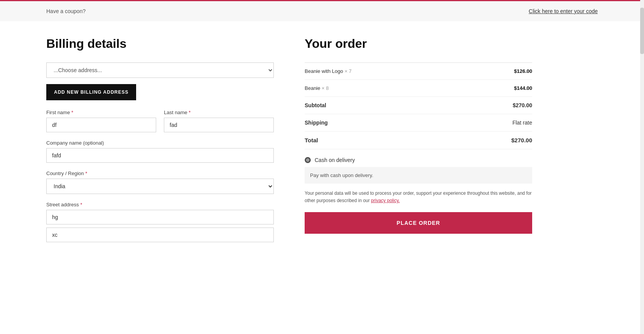 The image size is (644, 334). Describe the element at coordinates (418, 106) in the screenshot. I see `order-table: Beanie with Logo × 7 $126.00 Beanie × 8 …` at that location.